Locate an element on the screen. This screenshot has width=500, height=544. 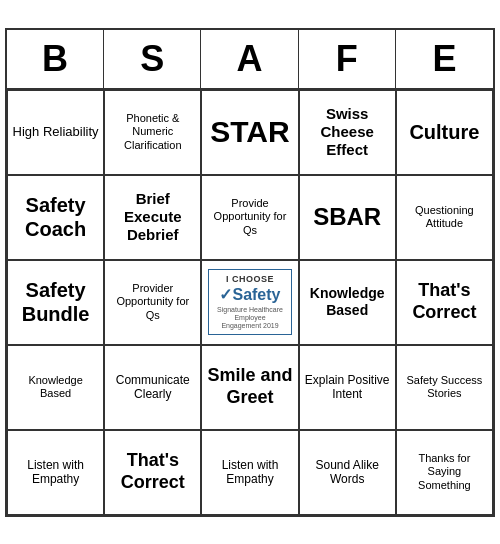
cell-10: Safety Bundle is located at coordinates (56, 302).